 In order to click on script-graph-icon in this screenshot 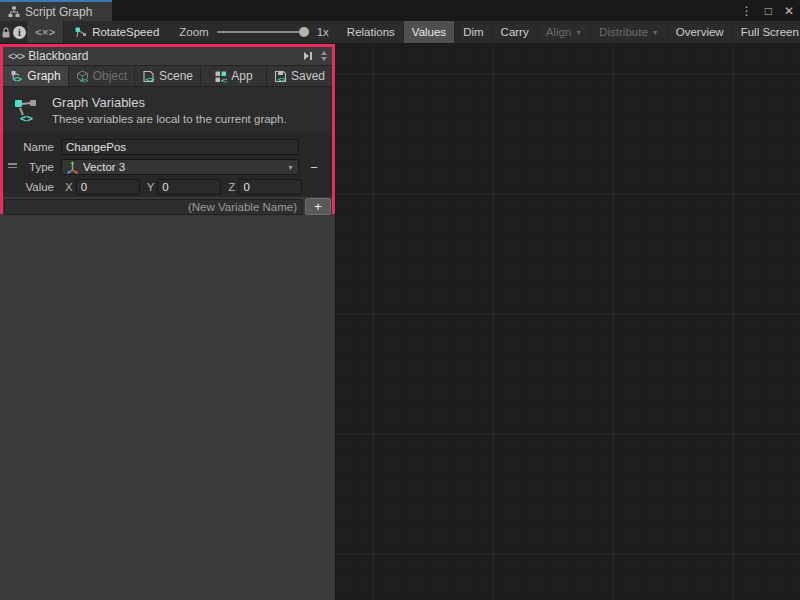, I will do `click(14, 12)`.